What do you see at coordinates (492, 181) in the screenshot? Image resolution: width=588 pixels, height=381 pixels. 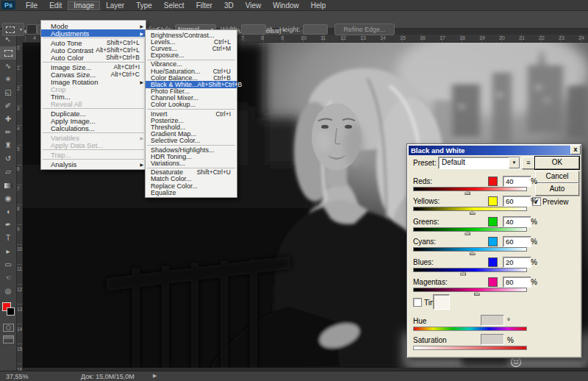 I see `reds-color-swatch` at bounding box center [492, 181].